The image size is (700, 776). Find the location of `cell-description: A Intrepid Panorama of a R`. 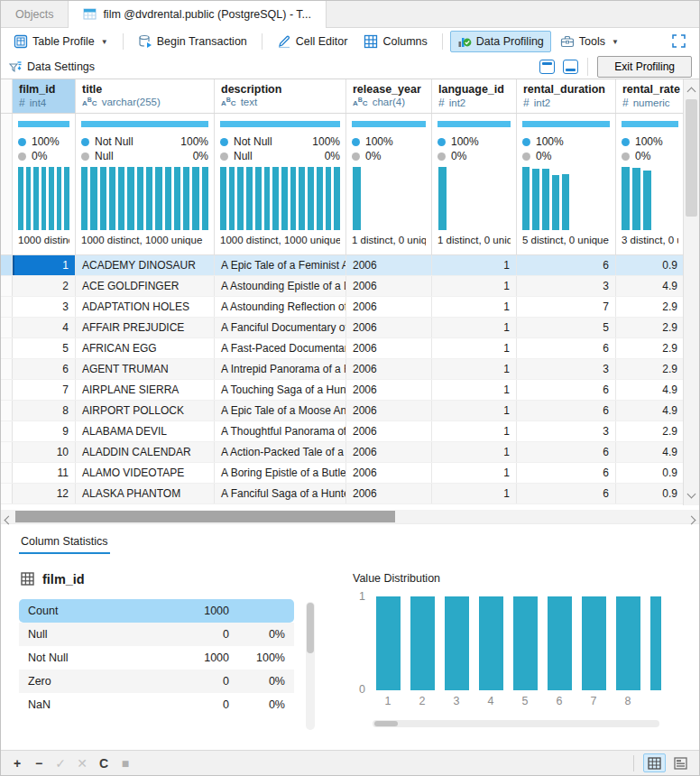

cell-description: A Intrepid Panorama of a R is located at coordinates (281, 369).